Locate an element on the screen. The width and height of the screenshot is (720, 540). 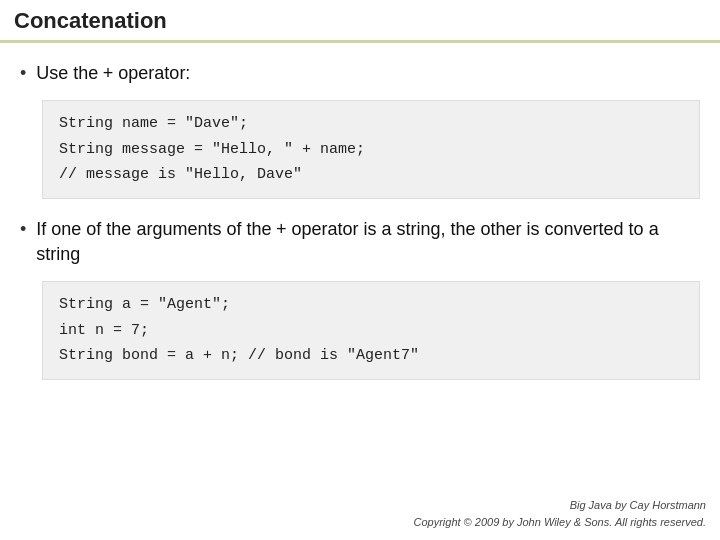
bullet-text-1: Use the + operator: is located at coordinates (113, 74).